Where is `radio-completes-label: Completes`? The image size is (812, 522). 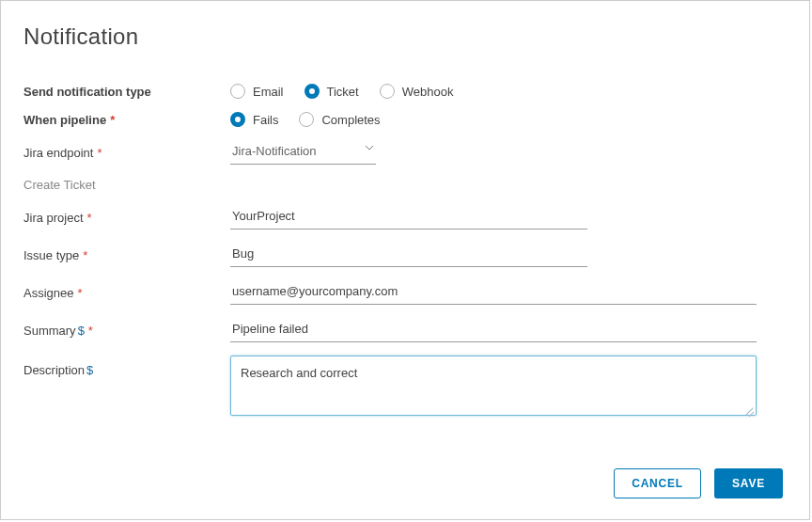 radio-completes-label: Completes is located at coordinates (351, 120).